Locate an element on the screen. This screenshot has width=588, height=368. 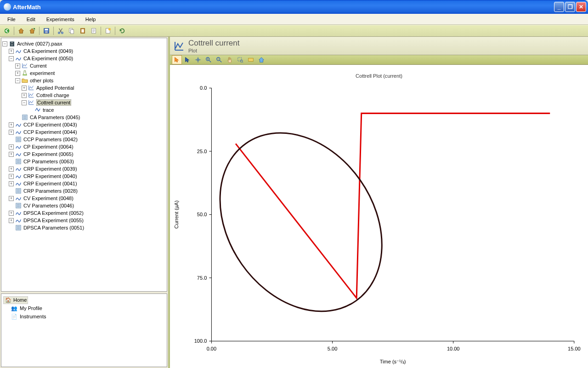
save-button is located at coordinates (46, 31).